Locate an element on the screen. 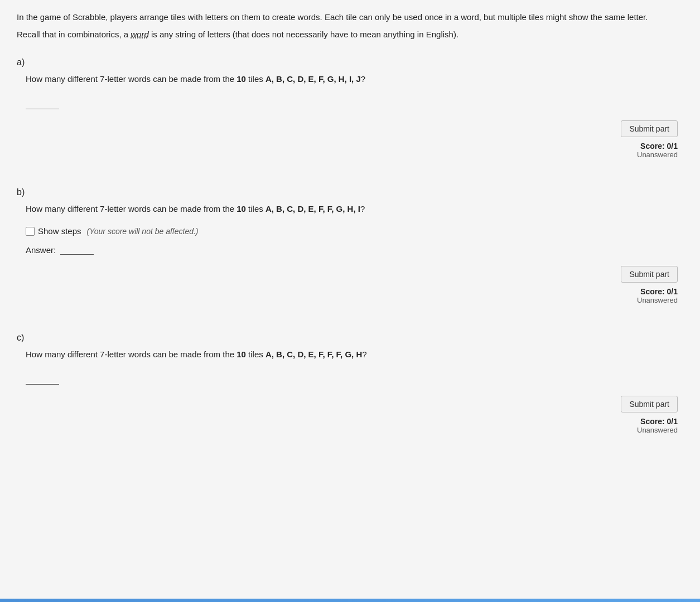  section-a-submit-button: Submit part is located at coordinates (649, 129).